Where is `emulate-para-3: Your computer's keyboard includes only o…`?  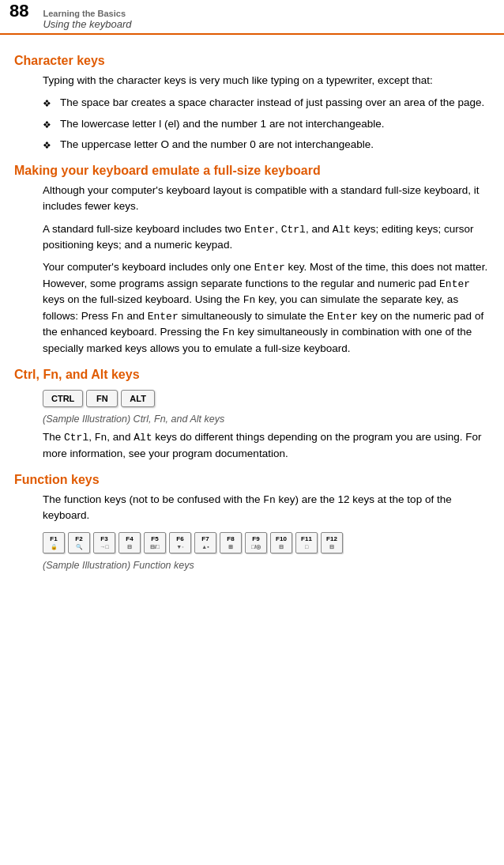 emulate-para-3: Your computer's keyboard includes only o… is located at coordinates (266, 308).